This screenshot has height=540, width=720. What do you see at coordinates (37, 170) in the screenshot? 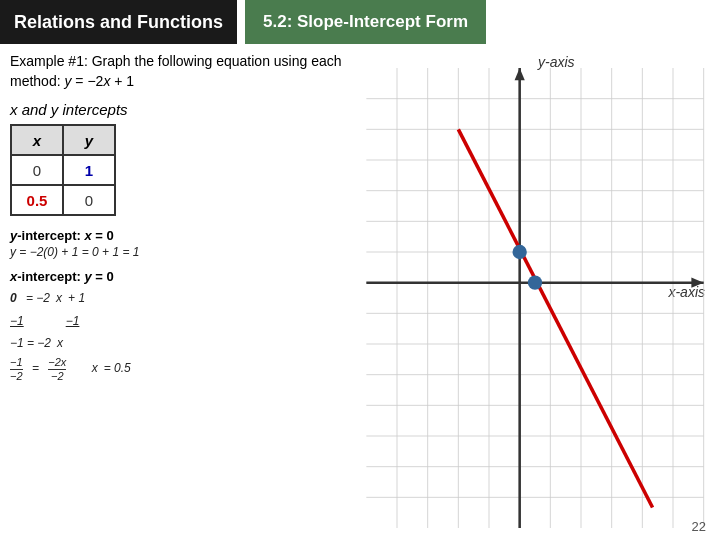
I see `x-val-1: 0` at bounding box center [37, 170].